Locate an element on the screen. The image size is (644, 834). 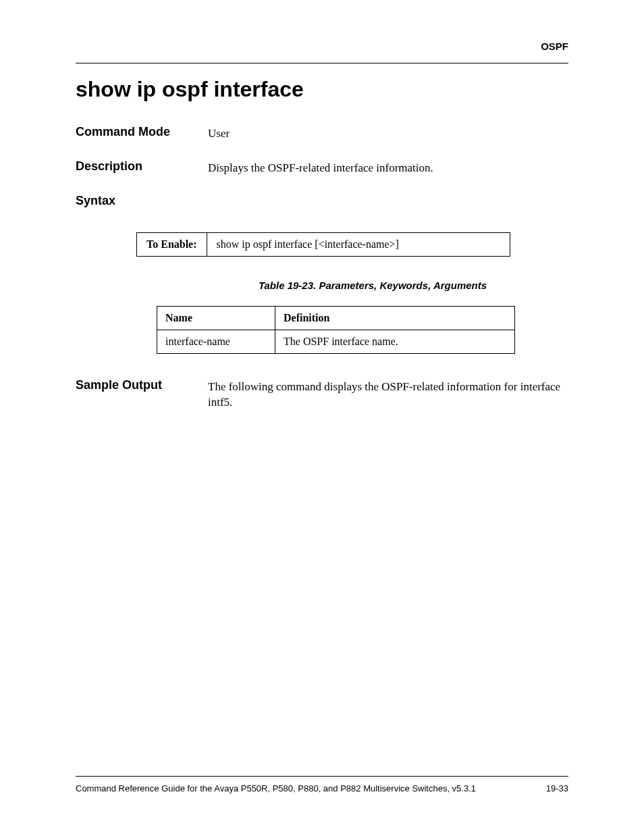
sample-output-row: Sample Output The following command disp… is located at coordinates (322, 394).